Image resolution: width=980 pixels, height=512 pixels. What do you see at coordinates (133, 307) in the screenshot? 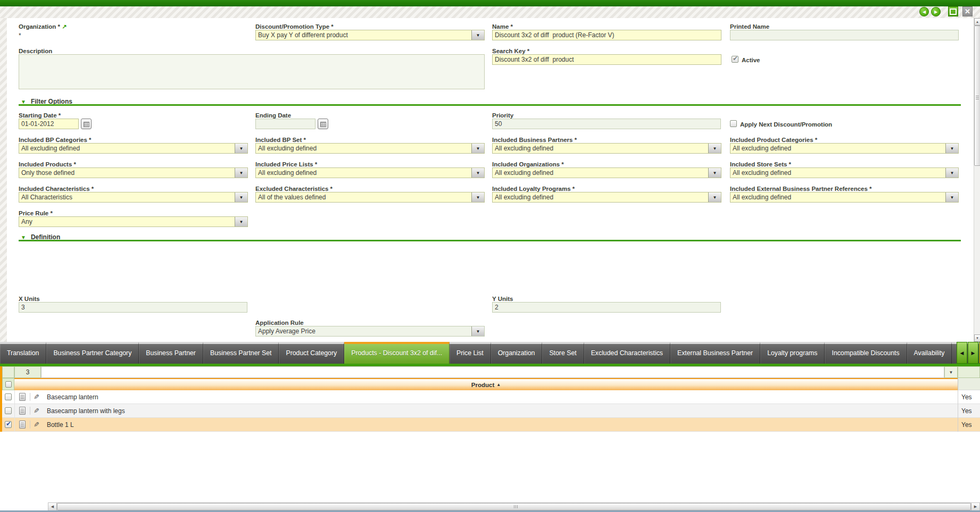
I see `x-units-input: 3` at bounding box center [133, 307].